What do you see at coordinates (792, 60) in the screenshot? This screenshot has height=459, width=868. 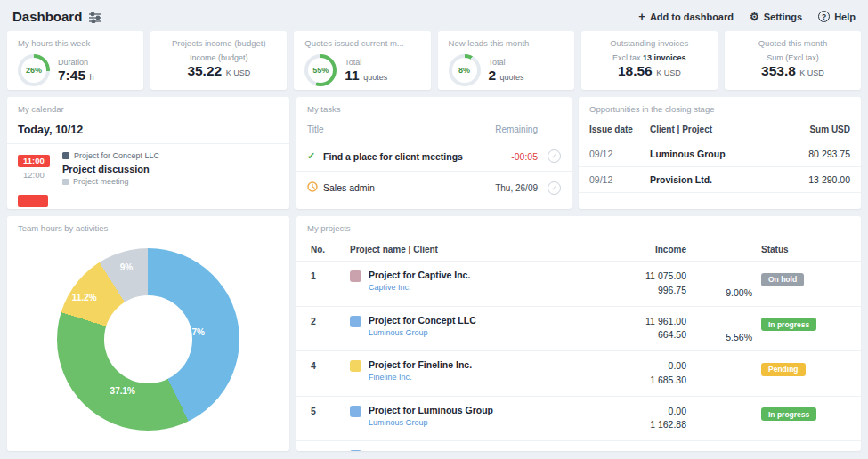 I see `kpi-card-quoted-this-month: Quoted this month Sum (Excl tax) 353.8 K…` at bounding box center [792, 60].